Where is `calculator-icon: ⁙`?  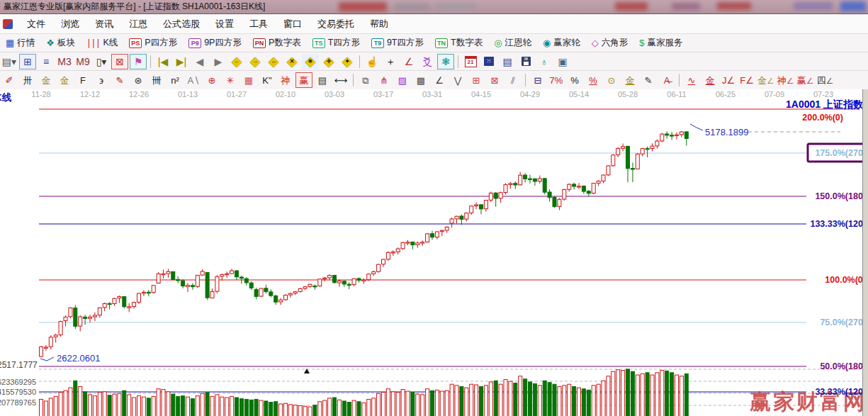 calculator-icon: ⁙ is located at coordinates (489, 62).